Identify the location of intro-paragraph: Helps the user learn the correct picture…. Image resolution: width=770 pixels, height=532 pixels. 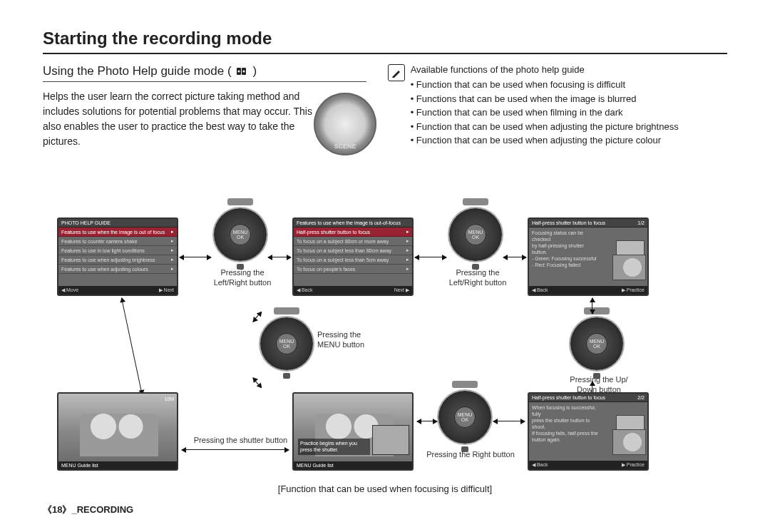
(178, 119).